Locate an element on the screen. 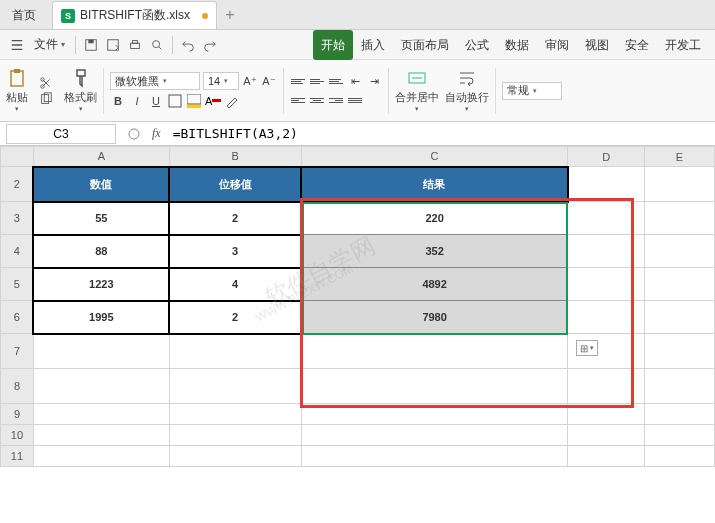 The width and height of the screenshot is (715, 523). tab-formula: 公式 is located at coordinates (477, 45).